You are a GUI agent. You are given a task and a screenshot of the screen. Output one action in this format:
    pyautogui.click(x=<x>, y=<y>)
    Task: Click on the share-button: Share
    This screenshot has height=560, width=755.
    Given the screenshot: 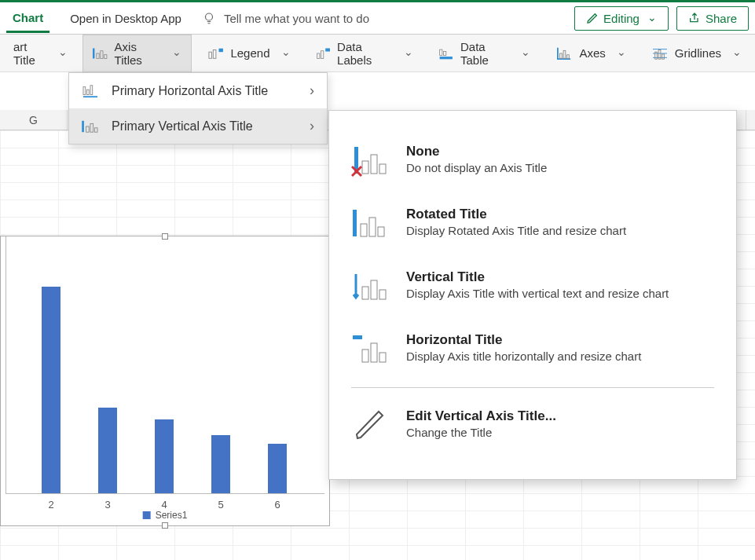 What is the action you would take?
    pyautogui.click(x=713, y=19)
    